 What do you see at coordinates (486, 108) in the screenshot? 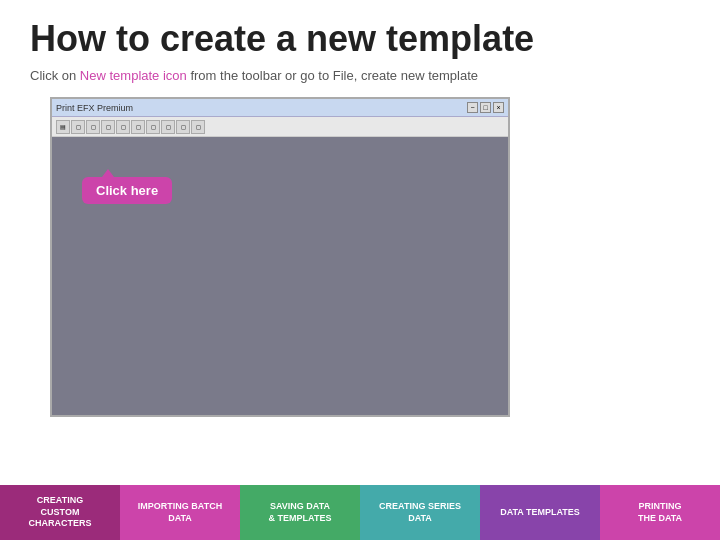
I see `restore-button: □` at bounding box center [486, 108].